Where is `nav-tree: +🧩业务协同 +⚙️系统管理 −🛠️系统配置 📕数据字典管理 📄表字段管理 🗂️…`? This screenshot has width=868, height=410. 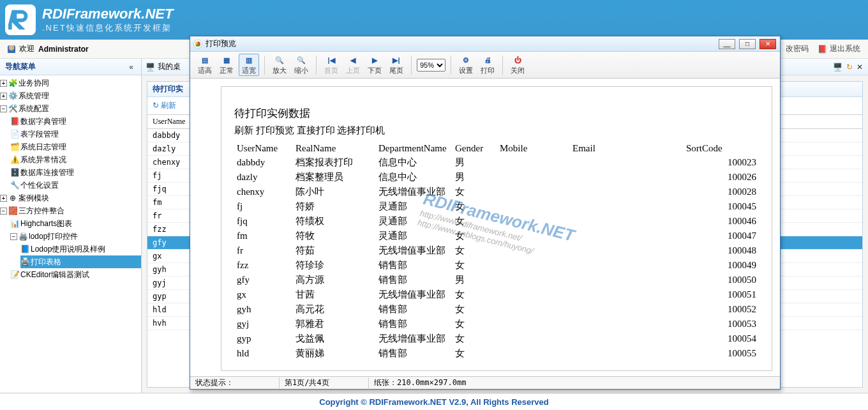
nav-tree: +🧩业务协同 +⚙️系统管理 −🛠️系统配置 📕数据字典管理 📄表字段管理 🗂️… is located at coordinates (70, 234).